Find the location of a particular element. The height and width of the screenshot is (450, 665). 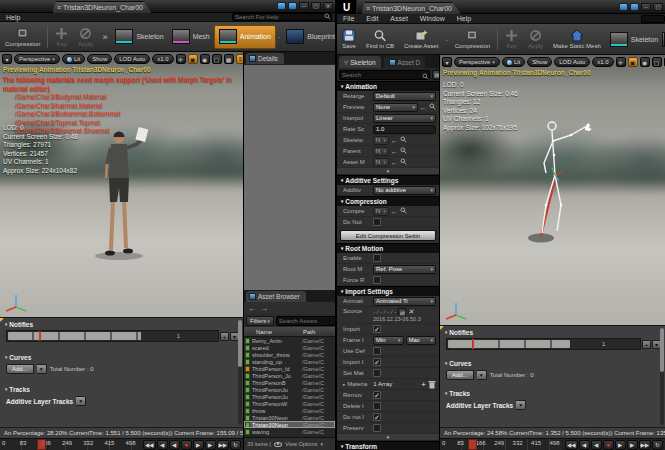

preserve-checkbox is located at coordinates (377, 428).